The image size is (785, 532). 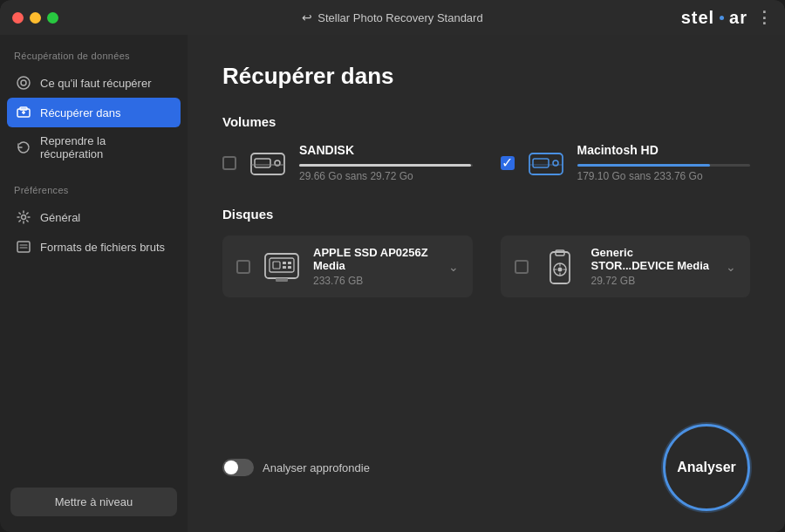 I want to click on sidebar-item-label-what: Ce qu'il faut récupérer, so click(x=96, y=84).